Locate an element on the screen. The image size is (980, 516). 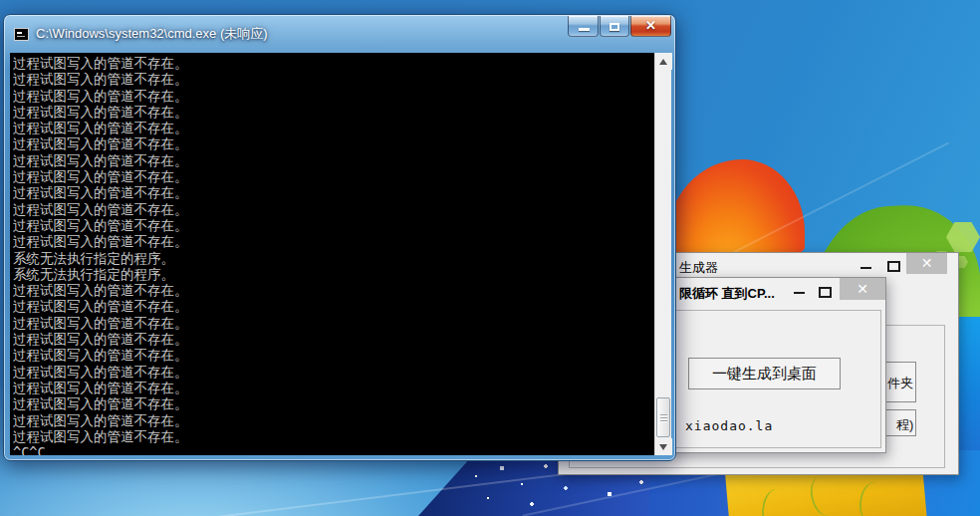
generate-to-desktop-button: 一键生成到桌面 is located at coordinates (765, 374).